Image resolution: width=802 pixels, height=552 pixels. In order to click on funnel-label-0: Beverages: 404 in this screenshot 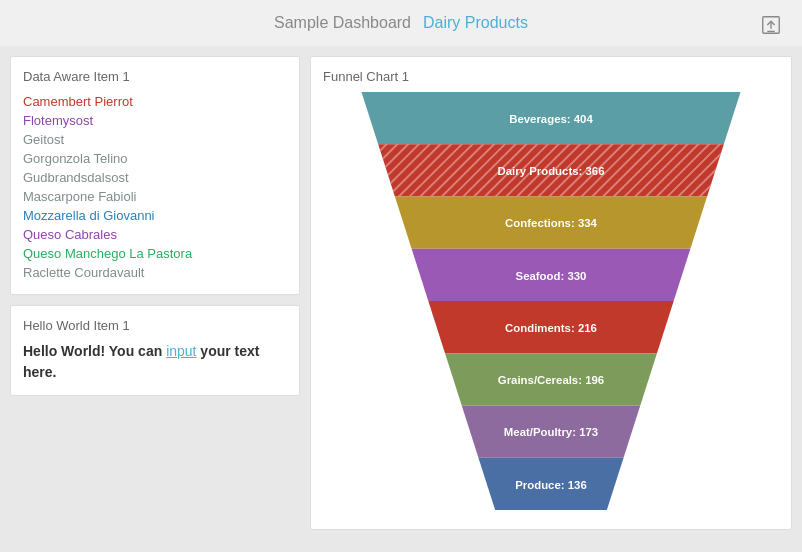, I will do `click(551, 119)`.